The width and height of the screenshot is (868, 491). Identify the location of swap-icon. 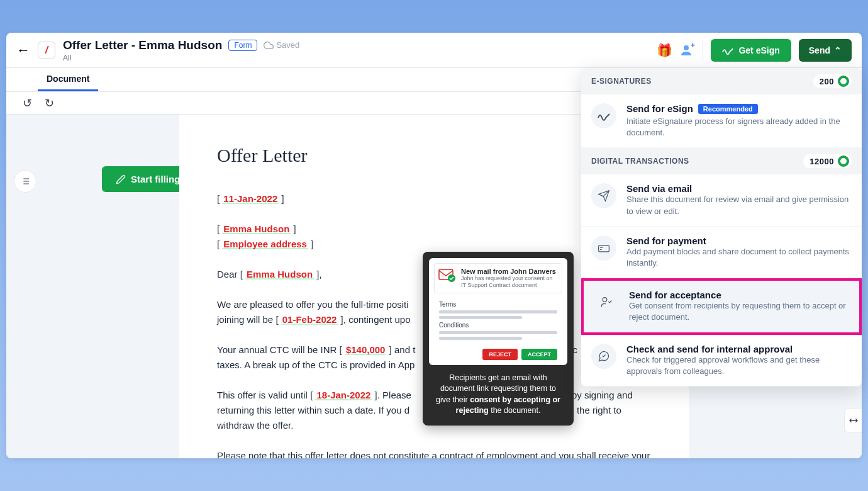
(854, 420).